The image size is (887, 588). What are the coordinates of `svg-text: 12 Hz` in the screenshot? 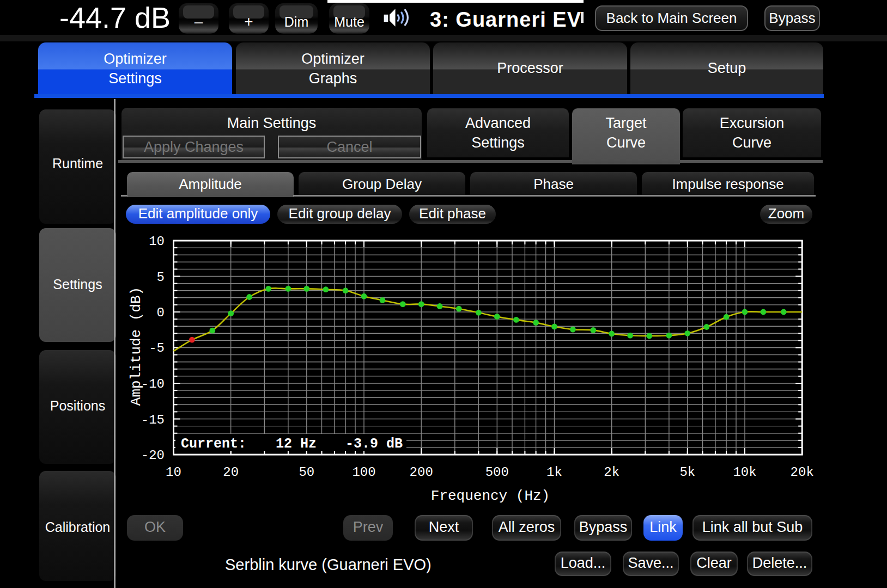 It's located at (296, 444).